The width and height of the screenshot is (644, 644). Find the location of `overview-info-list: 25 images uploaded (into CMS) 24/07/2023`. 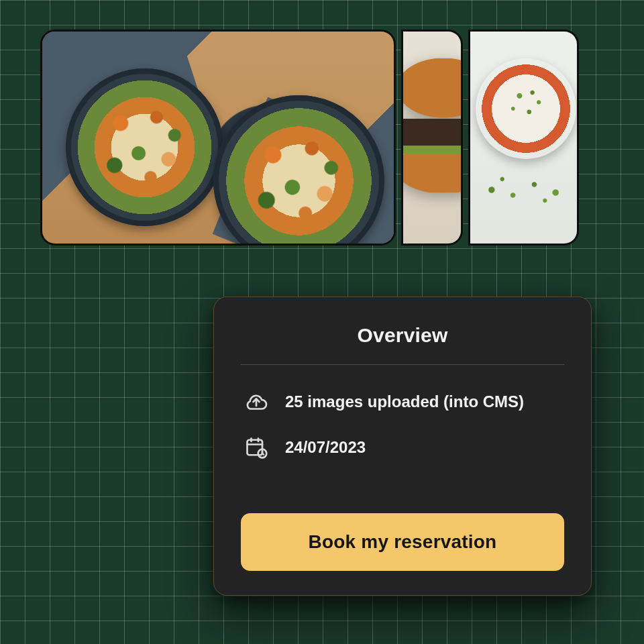

overview-info-list: 25 images uploaded (into CMS) 24/07/2023 is located at coordinates (402, 425).